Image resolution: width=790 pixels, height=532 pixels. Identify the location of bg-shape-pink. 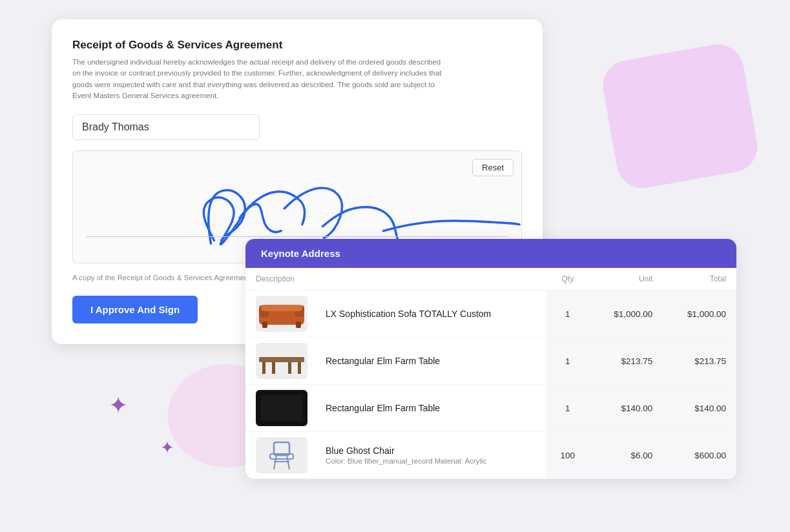
(680, 116).